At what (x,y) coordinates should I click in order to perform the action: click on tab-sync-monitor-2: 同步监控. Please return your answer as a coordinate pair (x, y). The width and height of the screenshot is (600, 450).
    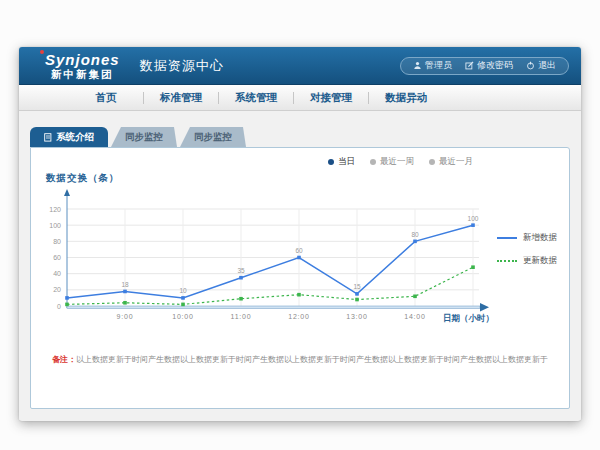
    Looking at the image, I should click on (213, 137).